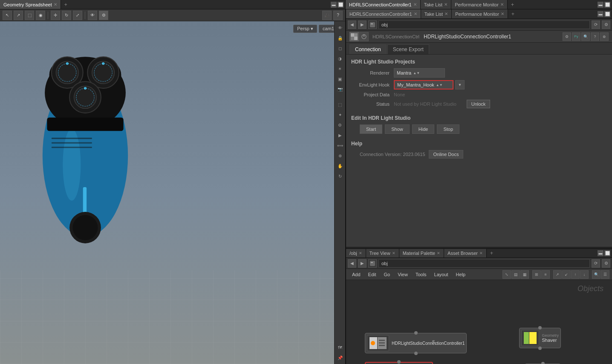 The width and height of the screenshot is (612, 364). What do you see at coordinates (419, 73) in the screenshot?
I see `renderer-select: Mantra ▲▼` at bounding box center [419, 73].